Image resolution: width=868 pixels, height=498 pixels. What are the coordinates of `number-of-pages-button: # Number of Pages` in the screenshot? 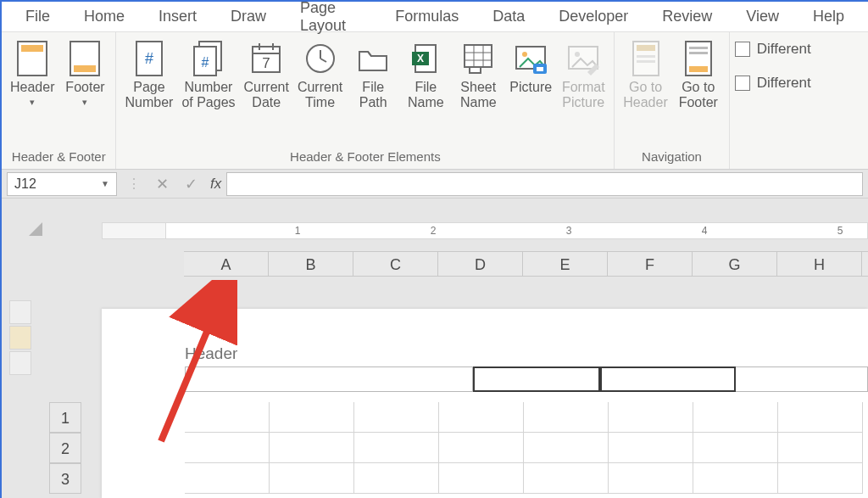 It's located at (209, 75).